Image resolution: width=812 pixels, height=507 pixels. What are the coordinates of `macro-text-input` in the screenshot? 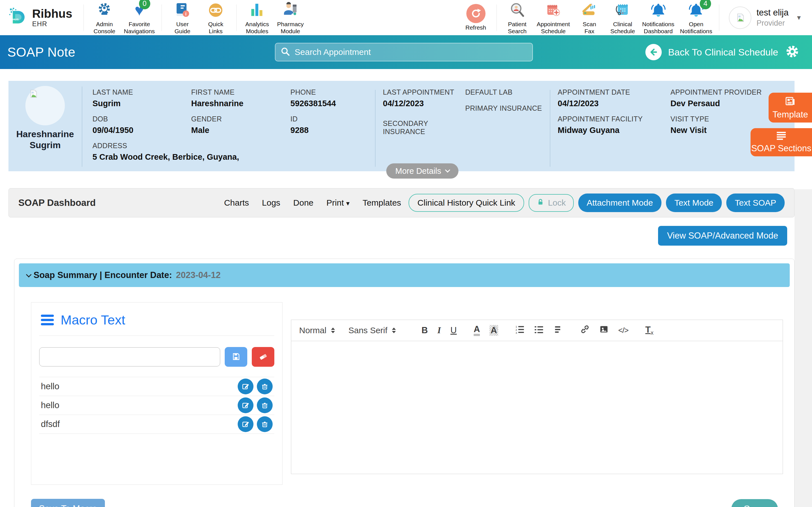 It's located at (130, 357).